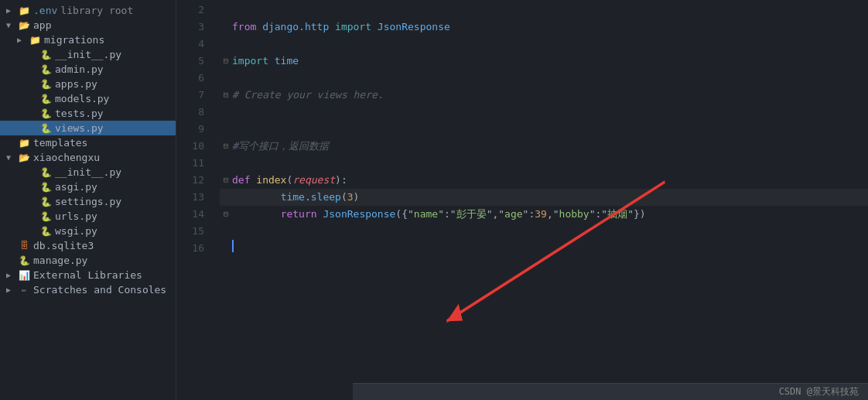 Image resolution: width=868 pixels, height=400 pixels. Describe the element at coordinates (190, 78) in the screenshot. I see `line-num: 6` at that location.